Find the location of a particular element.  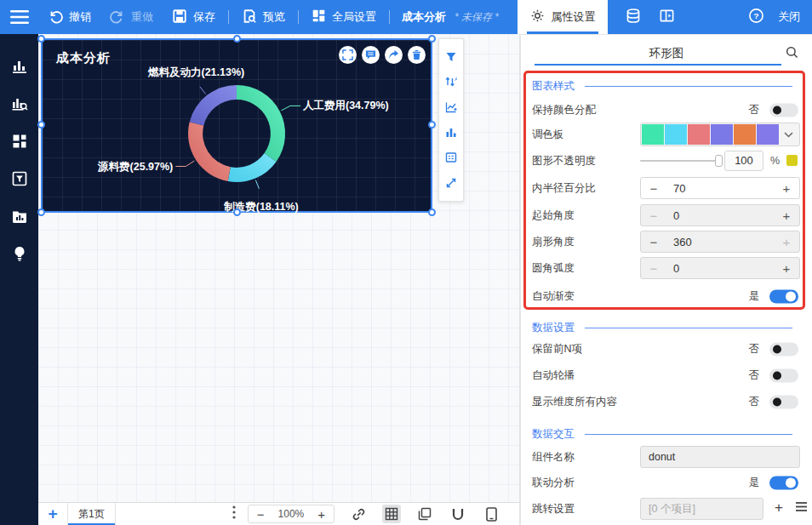

jump-settings-input is located at coordinates (701, 509).